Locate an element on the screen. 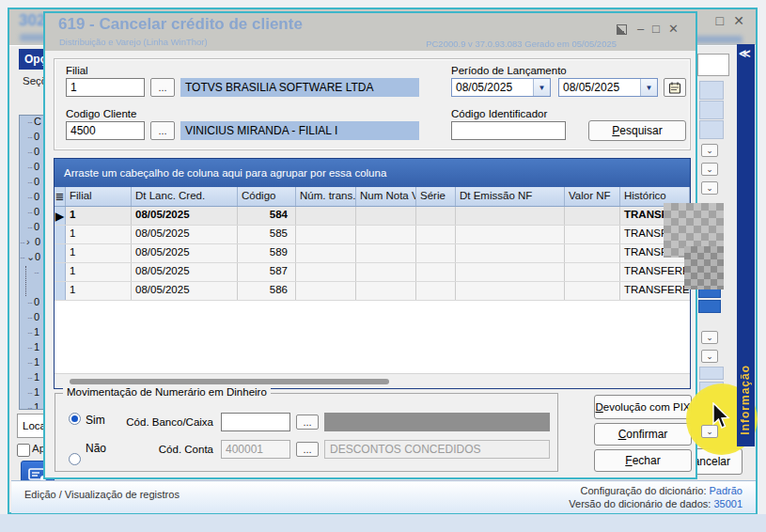 The width and height of the screenshot is (766, 532). calendar-button is located at coordinates (675, 87).